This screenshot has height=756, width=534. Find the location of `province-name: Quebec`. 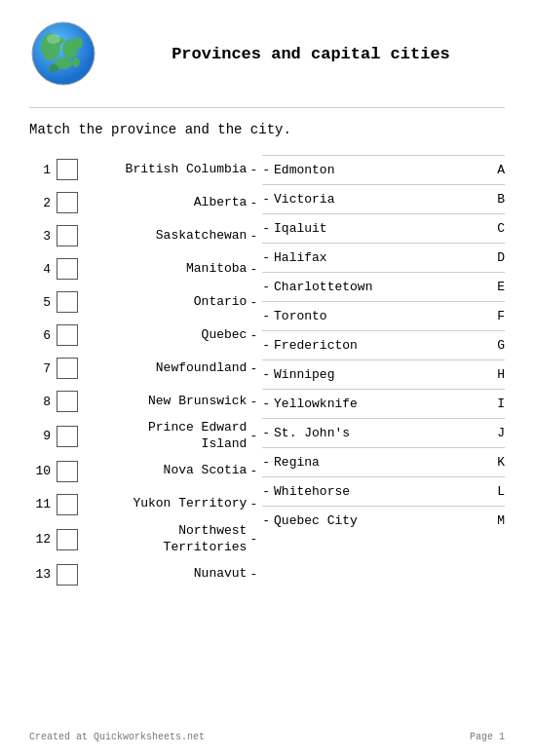

province-name: Quebec is located at coordinates (166, 335).